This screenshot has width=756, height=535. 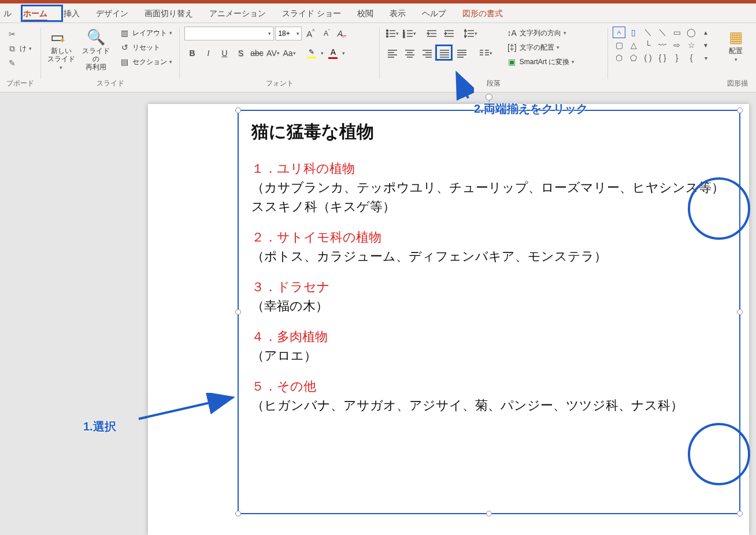 What do you see at coordinates (312, 53) in the screenshot?
I see `highlight-color-button: ✎` at bounding box center [312, 53].